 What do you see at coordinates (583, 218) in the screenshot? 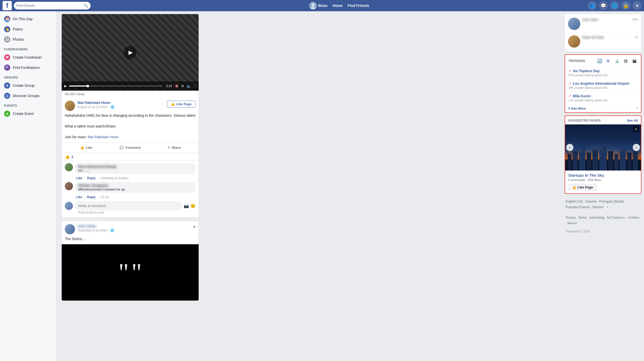
I see `footer-terms: Terms` at bounding box center [583, 218].